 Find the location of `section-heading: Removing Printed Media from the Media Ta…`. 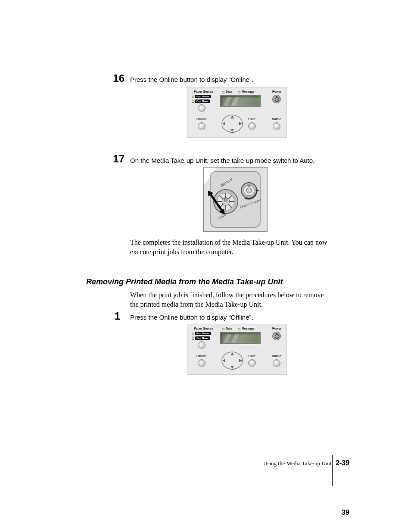

section-heading: Removing Printed Media from the Media Ta… is located at coordinates (184, 282).